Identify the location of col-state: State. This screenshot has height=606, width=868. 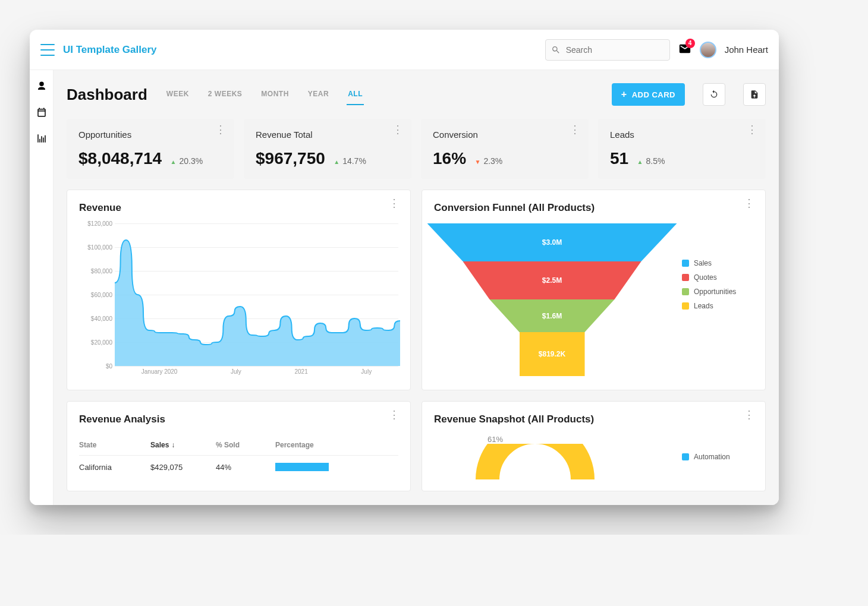
(115, 445).